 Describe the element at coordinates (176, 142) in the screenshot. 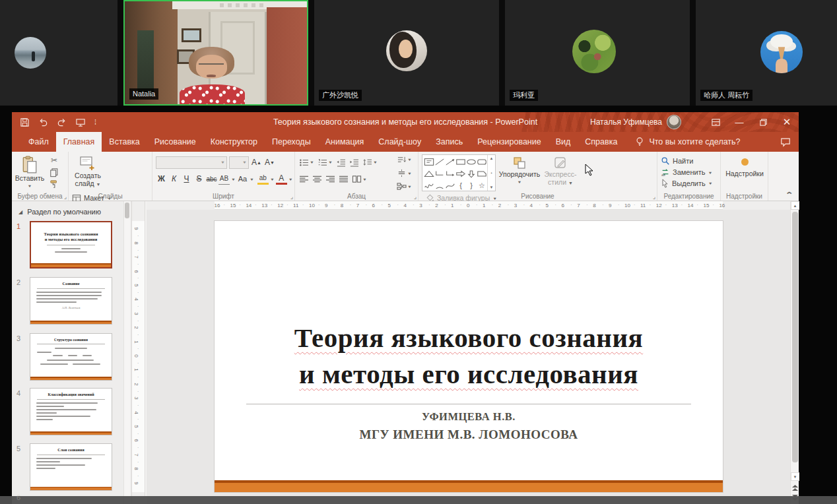

I see `tab-рисование: Рисование` at that location.